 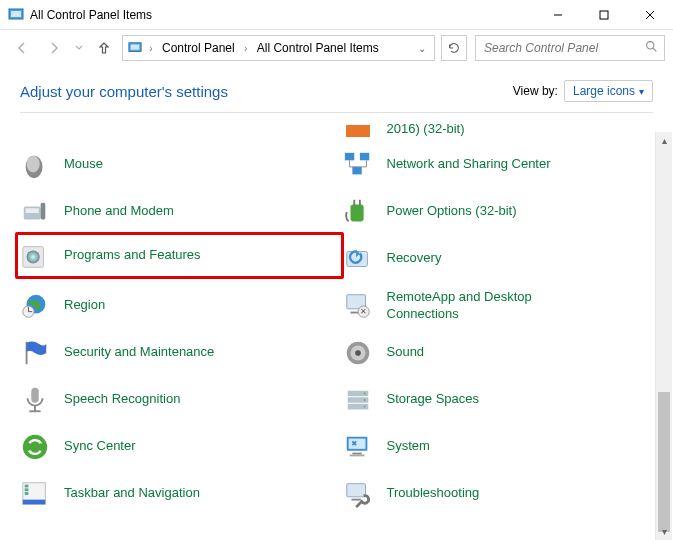 I want to click on cp-item-label: 2016) (32-bit), so click(x=426, y=129).